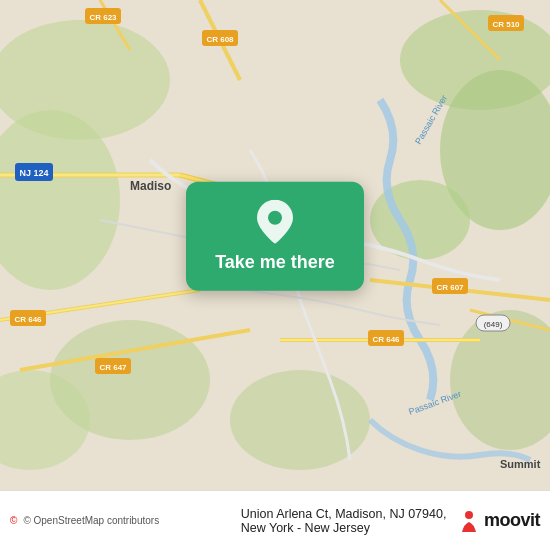 This screenshot has height=550, width=550. Describe the element at coordinates (14, 520) in the screenshot. I see `copyright-icon: ©` at that location.